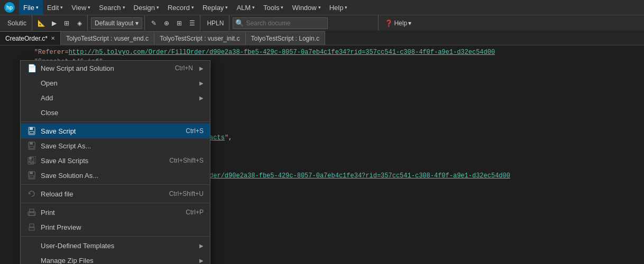  I want to click on open-icon, so click(32, 83).